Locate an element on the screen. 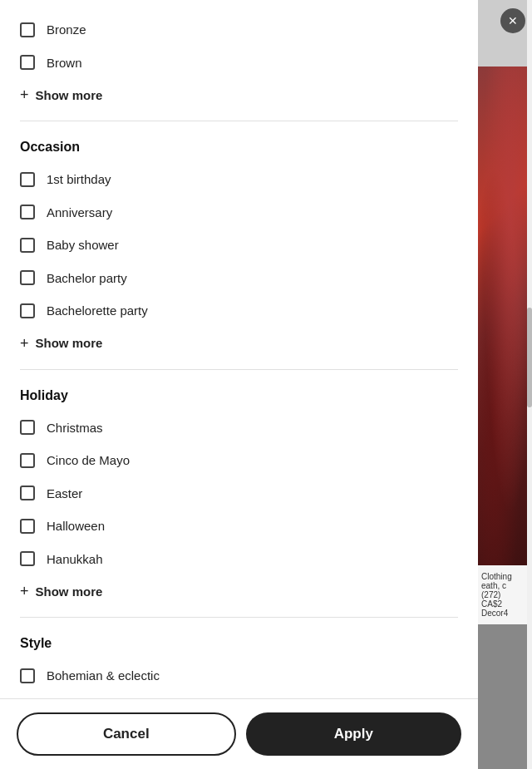 This screenshot has width=532, height=769. close-icon: ✕ is located at coordinates (513, 21).